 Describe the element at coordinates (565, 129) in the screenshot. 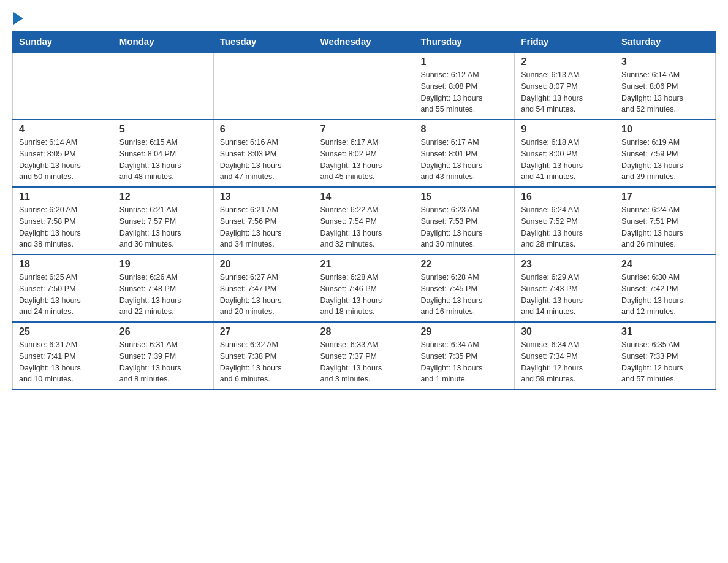

I see `day-number: 9` at that location.